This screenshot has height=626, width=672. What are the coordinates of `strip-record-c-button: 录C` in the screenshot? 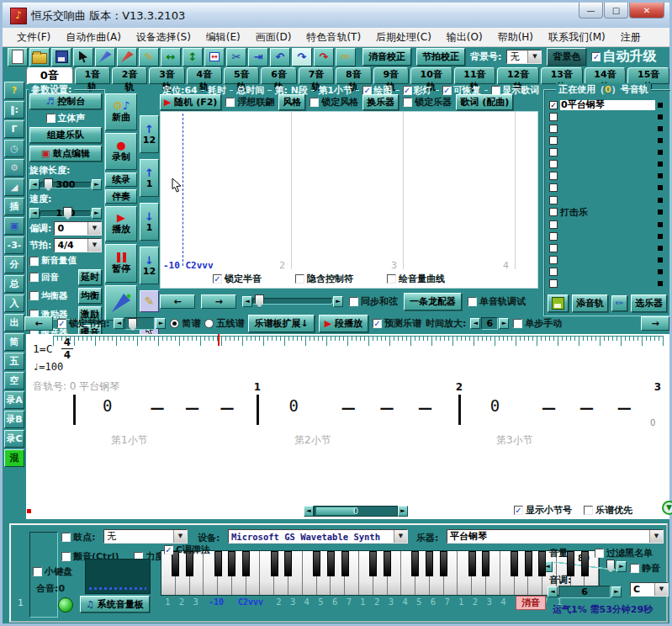 It's located at (14, 439).